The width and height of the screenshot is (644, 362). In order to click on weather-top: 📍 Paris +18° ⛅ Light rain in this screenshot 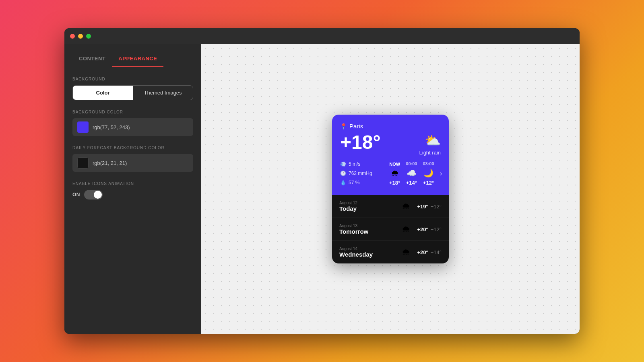, I will do `click(390, 155)`.